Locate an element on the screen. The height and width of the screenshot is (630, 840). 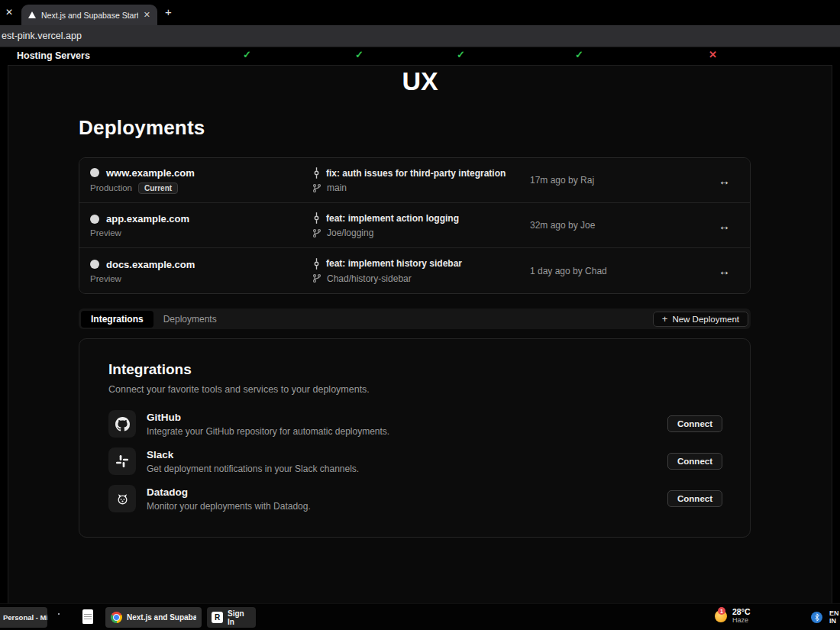
language-line1: EN is located at coordinates (834, 613).